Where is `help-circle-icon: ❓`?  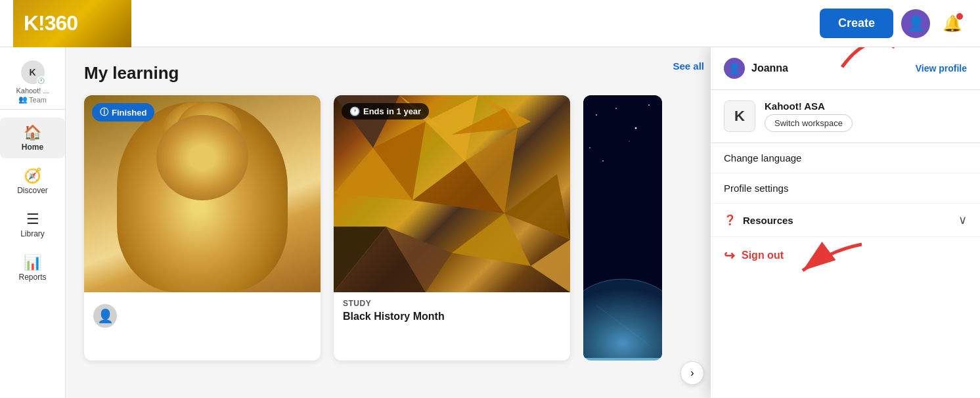 help-circle-icon: ❓ is located at coordinates (730, 220).